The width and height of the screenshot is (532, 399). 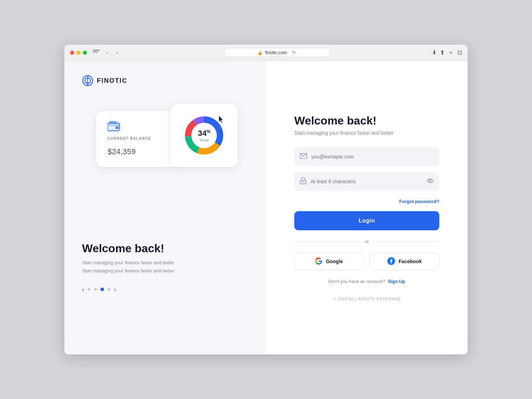 I want to click on nav-arrows: ‹ ›, so click(x=112, y=53).